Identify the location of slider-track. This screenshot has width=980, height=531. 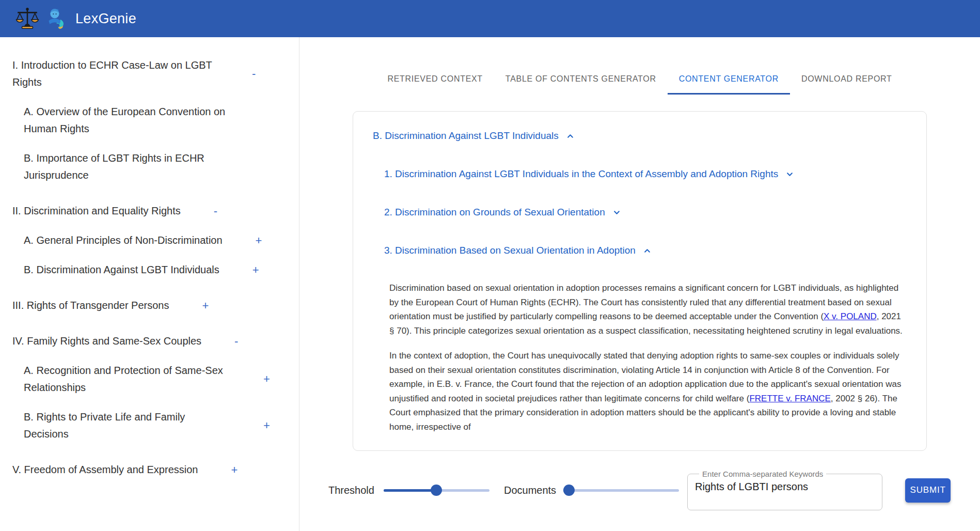
(621, 491).